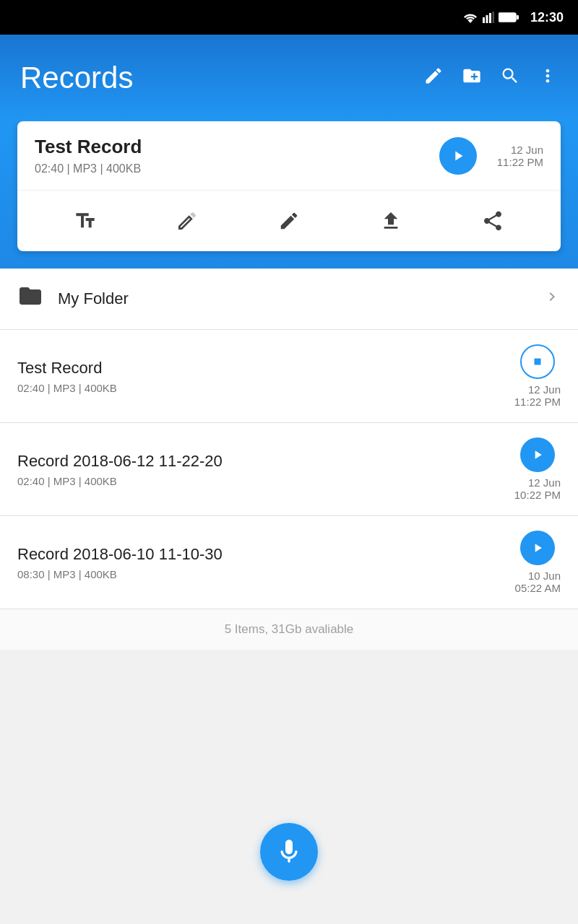  What do you see at coordinates (187, 221) in the screenshot?
I see `edit-note-button` at bounding box center [187, 221].